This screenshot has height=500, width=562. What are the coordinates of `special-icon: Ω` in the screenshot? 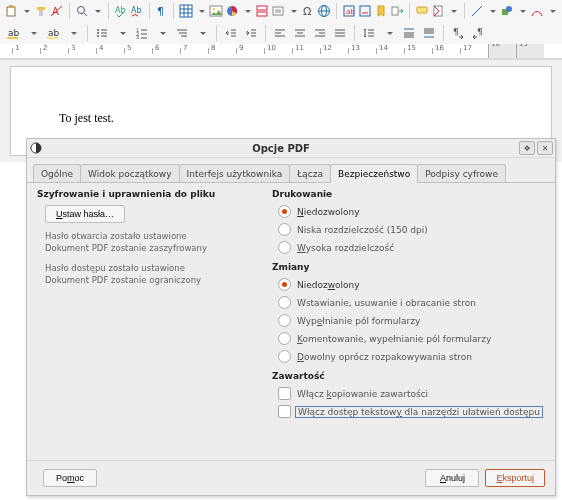 It's located at (308, 11).